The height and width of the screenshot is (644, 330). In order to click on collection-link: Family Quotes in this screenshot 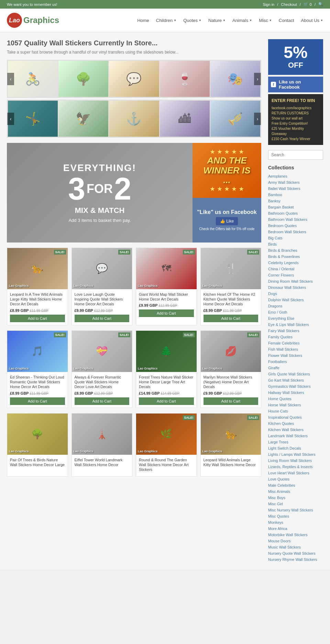, I will do `click(280, 337)`.